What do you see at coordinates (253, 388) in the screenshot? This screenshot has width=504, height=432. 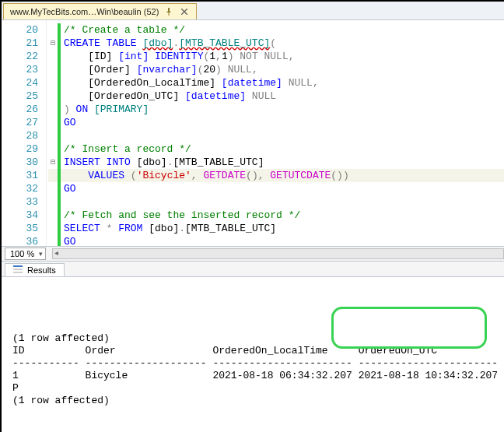 I see `results-line: P` at bounding box center [253, 388].